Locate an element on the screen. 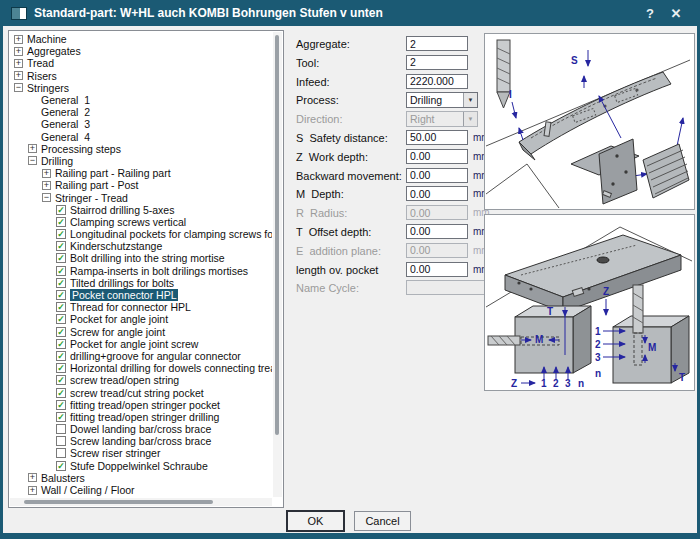 The height and width of the screenshot is (539, 700). backward-movement-label: Backward movement: is located at coordinates (349, 176).